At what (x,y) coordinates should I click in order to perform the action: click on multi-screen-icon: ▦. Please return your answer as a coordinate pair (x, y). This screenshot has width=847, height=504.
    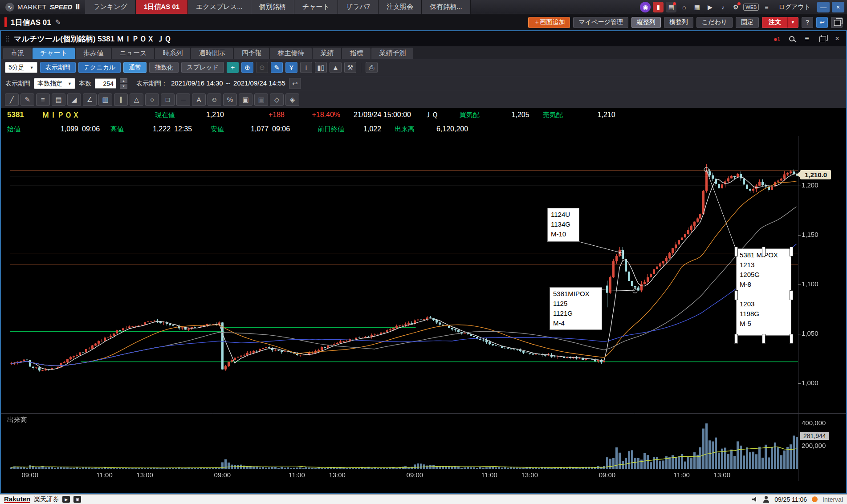
    Looking at the image, I should click on (697, 7).